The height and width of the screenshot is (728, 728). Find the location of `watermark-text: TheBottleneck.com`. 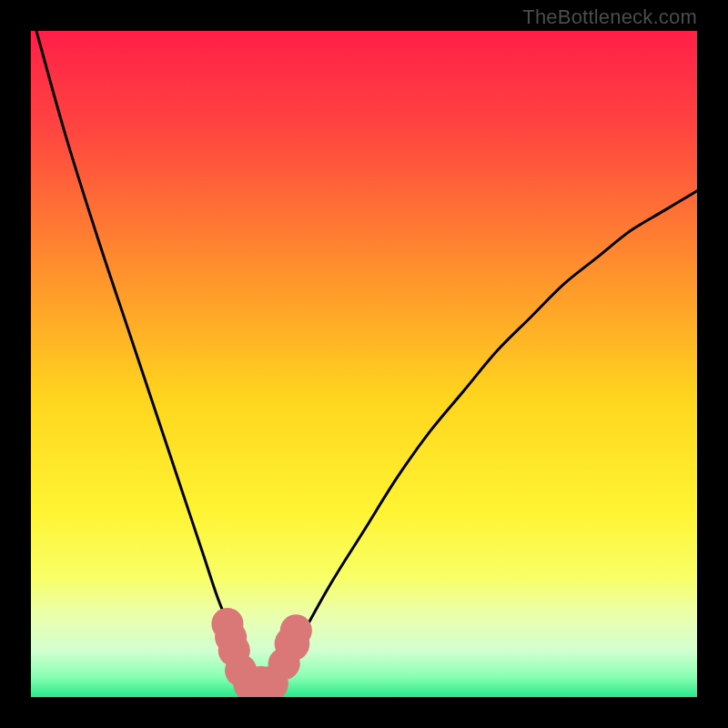

watermark-text: TheBottleneck.com is located at coordinates (610, 17).